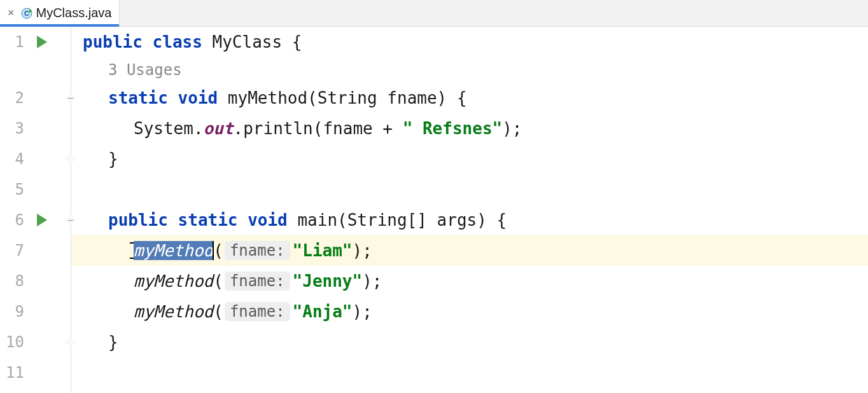 The width and height of the screenshot is (868, 393). What do you see at coordinates (470, 98) in the screenshot?
I see `code-line: static void myMethod(String fname) {` at bounding box center [470, 98].